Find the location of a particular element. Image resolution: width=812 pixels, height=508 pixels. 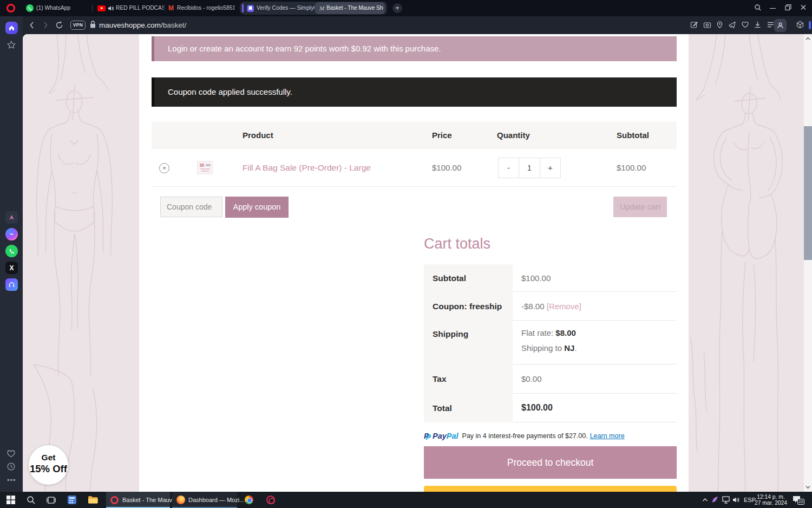

fashion-sketch-left is located at coordinates (81, 263).